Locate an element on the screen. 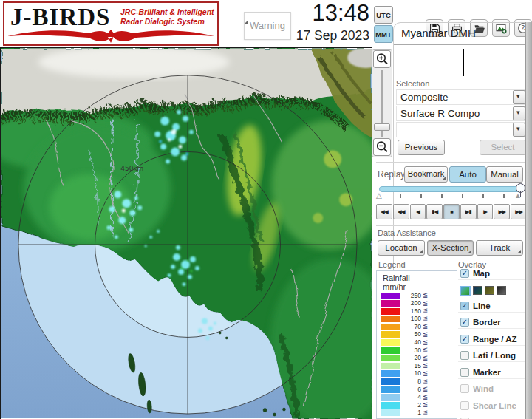 The width and height of the screenshot is (532, 419). replay-slider-track is located at coordinates (451, 189).